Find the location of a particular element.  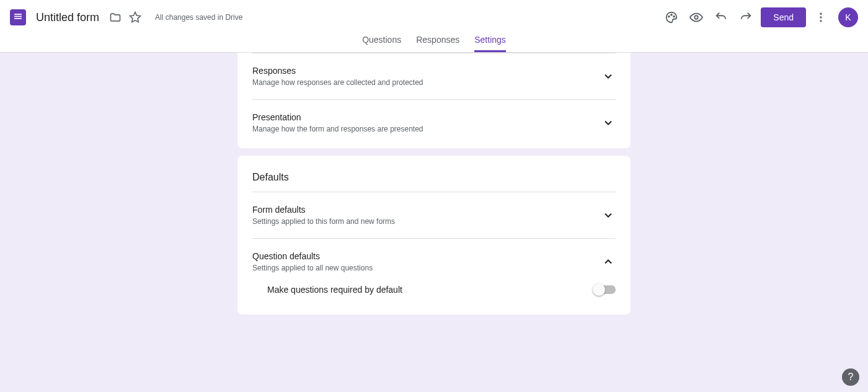

send-button: Send is located at coordinates (784, 17).